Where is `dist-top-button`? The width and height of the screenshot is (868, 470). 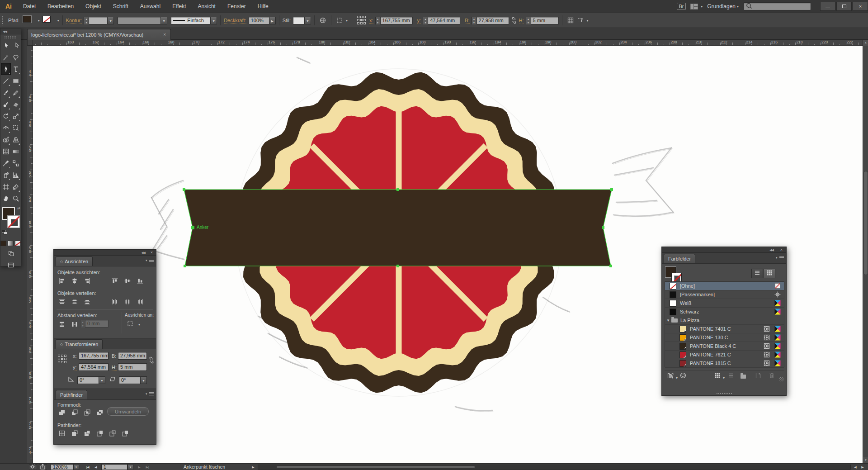 dist-top-button is located at coordinates (62, 302).